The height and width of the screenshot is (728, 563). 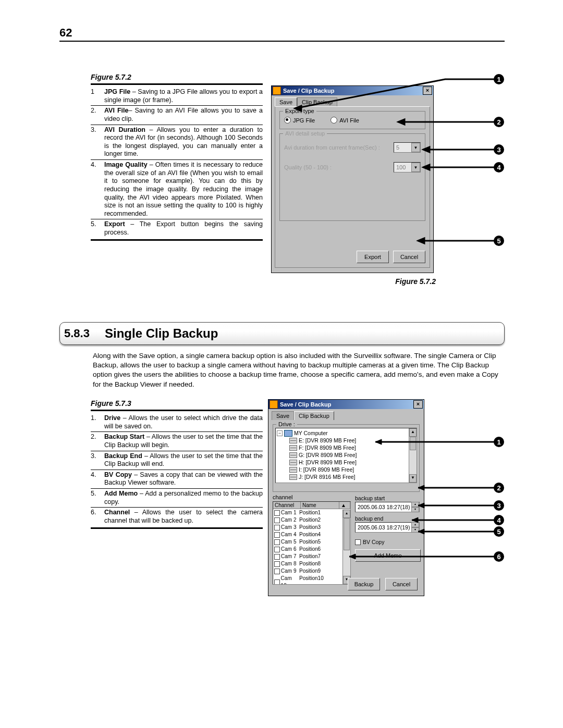 What do you see at coordinates (279, 434) in the screenshot?
I see `tree-collapse-icon: −` at bounding box center [279, 434].